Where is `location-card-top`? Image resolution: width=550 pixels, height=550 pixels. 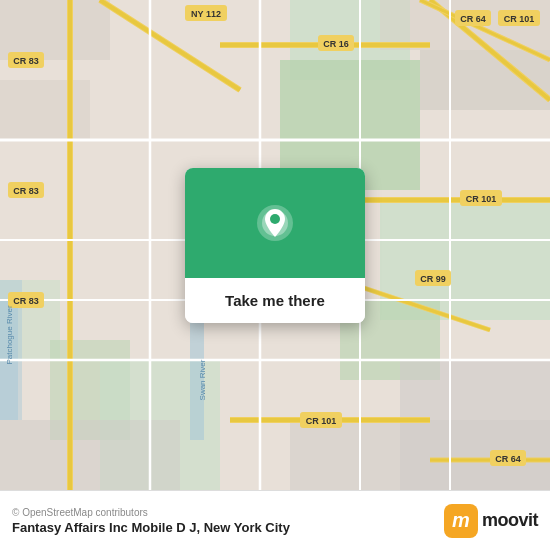 location-card-top is located at coordinates (275, 223).